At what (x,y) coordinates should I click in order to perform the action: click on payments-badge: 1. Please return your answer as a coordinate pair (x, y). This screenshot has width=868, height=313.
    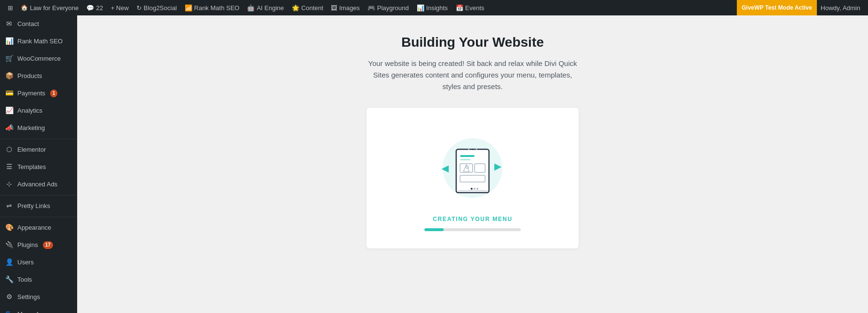
    Looking at the image, I should click on (54, 93).